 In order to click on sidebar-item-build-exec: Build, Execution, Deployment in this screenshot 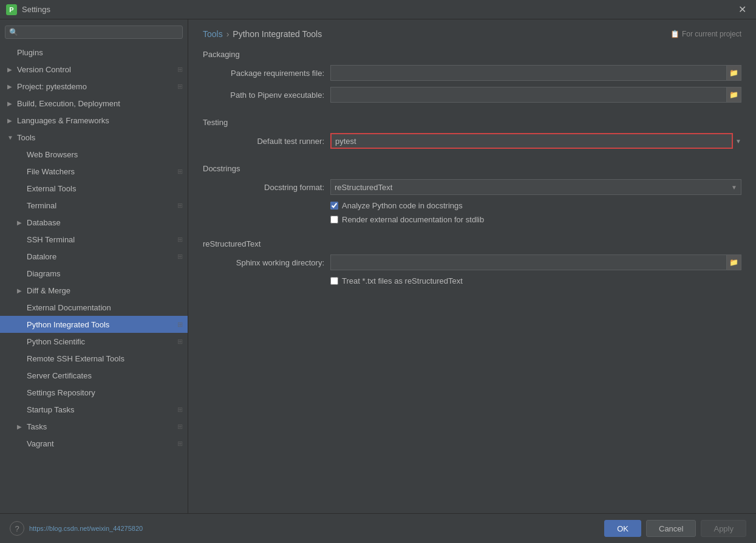, I will do `click(94, 103)`.